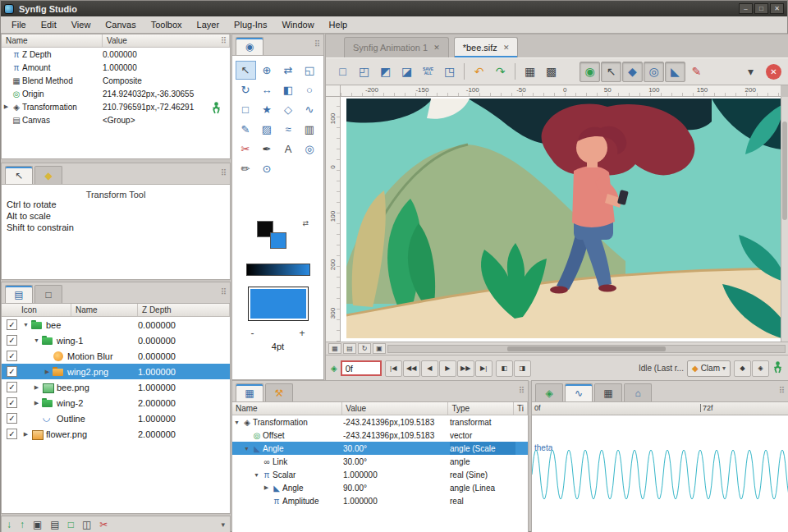  What do you see at coordinates (379, 348) in the screenshot?
I see `low-res-button: ▣` at bounding box center [379, 348].